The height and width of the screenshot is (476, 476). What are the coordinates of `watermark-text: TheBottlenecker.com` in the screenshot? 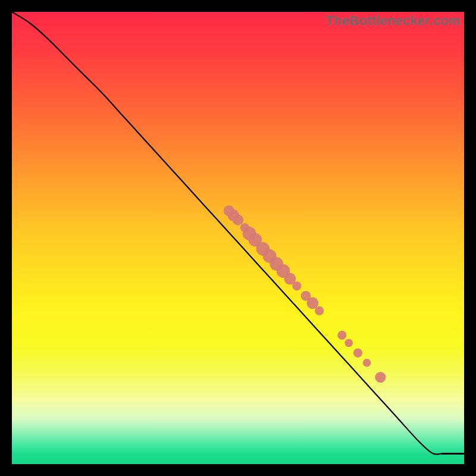 It's located at (393, 21).